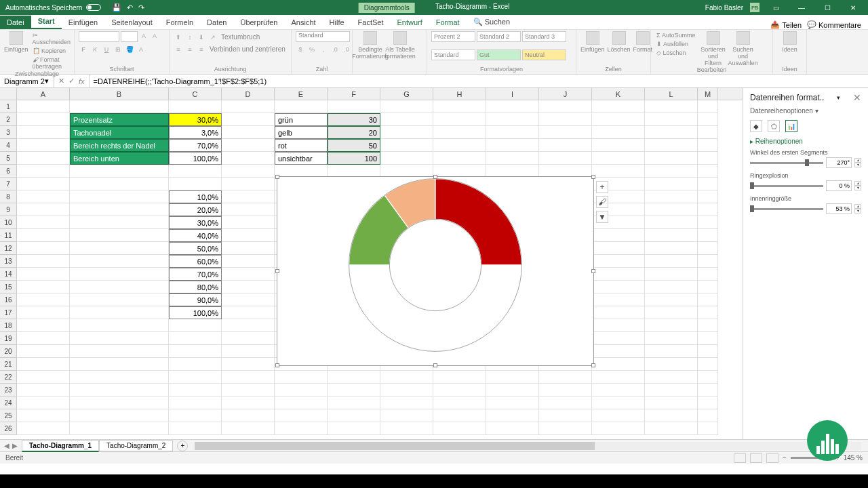 The height and width of the screenshot is (488, 868). What do you see at coordinates (839, 186) in the screenshot?
I see `explosion-input` at bounding box center [839, 186].